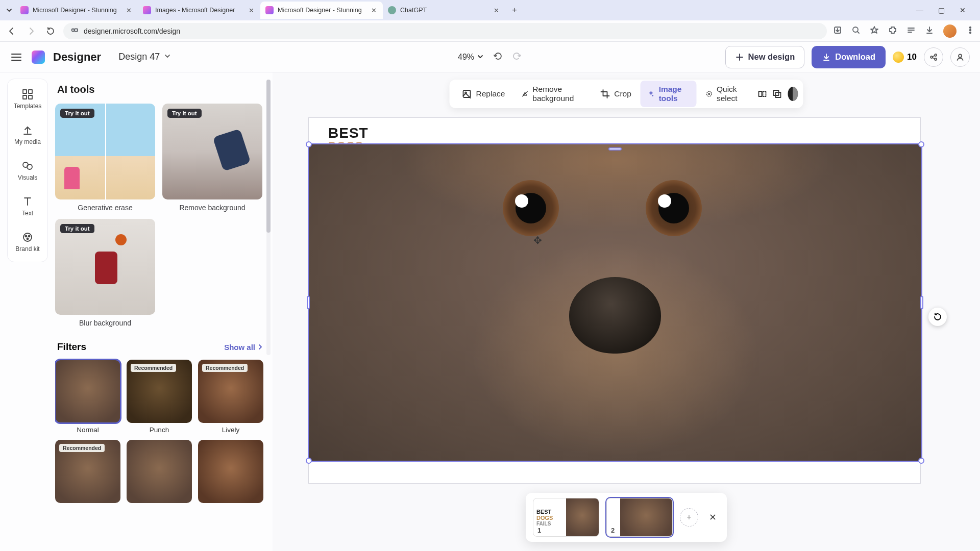  I want to click on remove-background-button: Remove background, so click(552, 94).